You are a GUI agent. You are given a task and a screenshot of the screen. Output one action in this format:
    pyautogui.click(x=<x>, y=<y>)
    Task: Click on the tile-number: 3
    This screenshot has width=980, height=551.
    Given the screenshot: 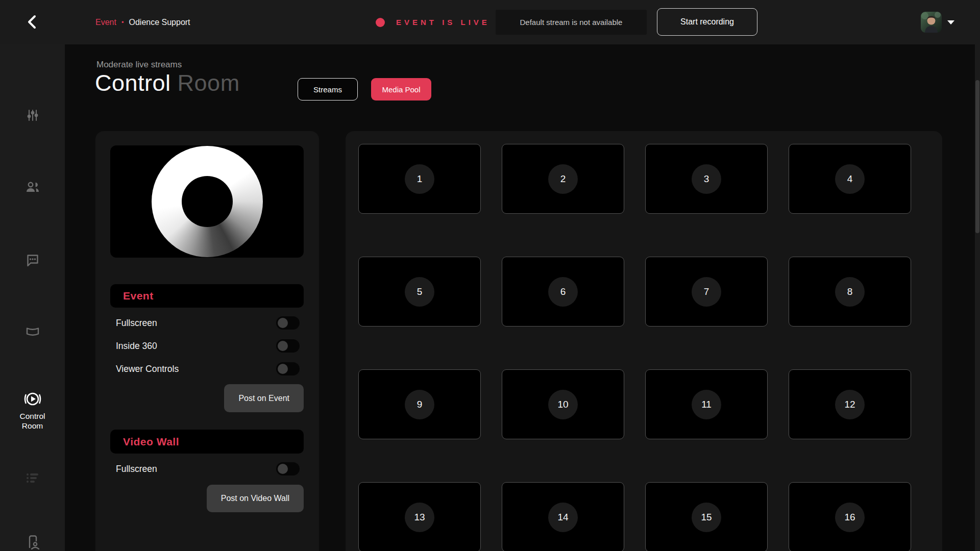 What is the action you would take?
    pyautogui.click(x=706, y=179)
    